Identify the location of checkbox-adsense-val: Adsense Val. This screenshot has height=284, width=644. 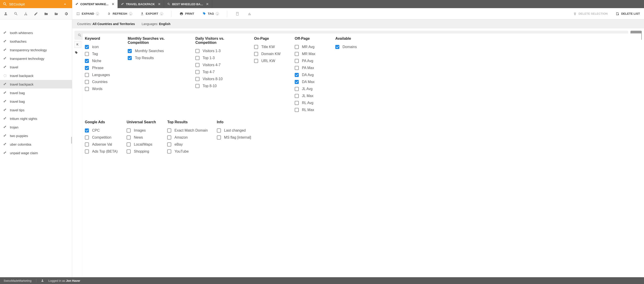
(101, 144).